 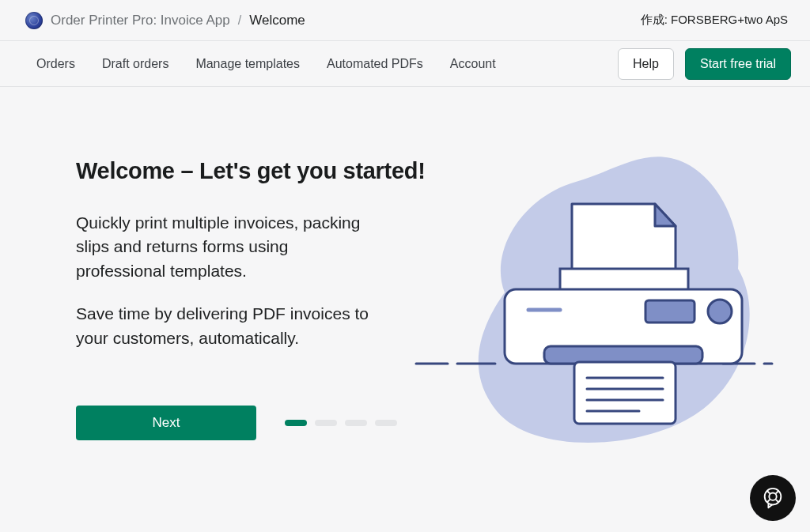 What do you see at coordinates (473, 64) in the screenshot?
I see `nav-account: Account` at bounding box center [473, 64].